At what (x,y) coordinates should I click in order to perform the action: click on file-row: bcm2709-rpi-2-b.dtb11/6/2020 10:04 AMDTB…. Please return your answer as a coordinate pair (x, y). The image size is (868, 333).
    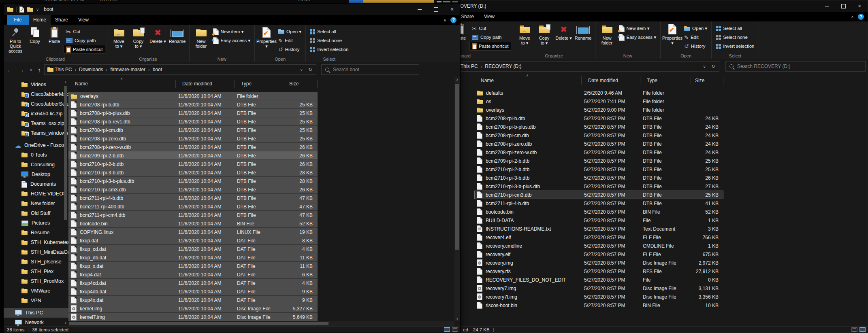
    Looking at the image, I should click on (193, 155).